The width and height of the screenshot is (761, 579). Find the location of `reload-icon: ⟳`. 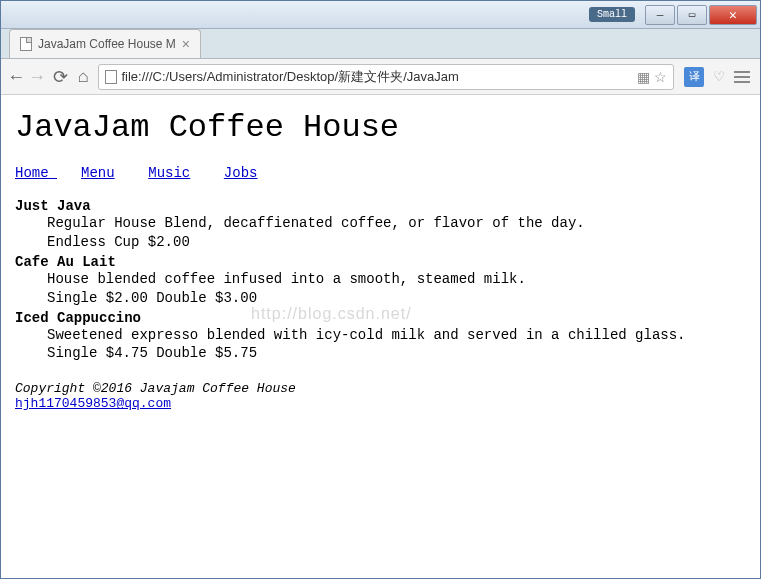

reload-icon: ⟳ is located at coordinates (60, 77).